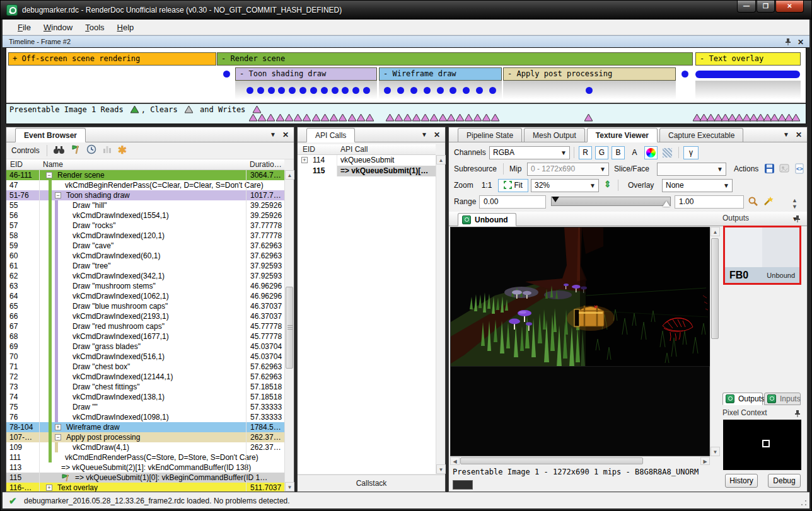 This screenshot has height=511, width=812. I want to click on event-row: 46-111−Render scene3064.7…, so click(145, 175).